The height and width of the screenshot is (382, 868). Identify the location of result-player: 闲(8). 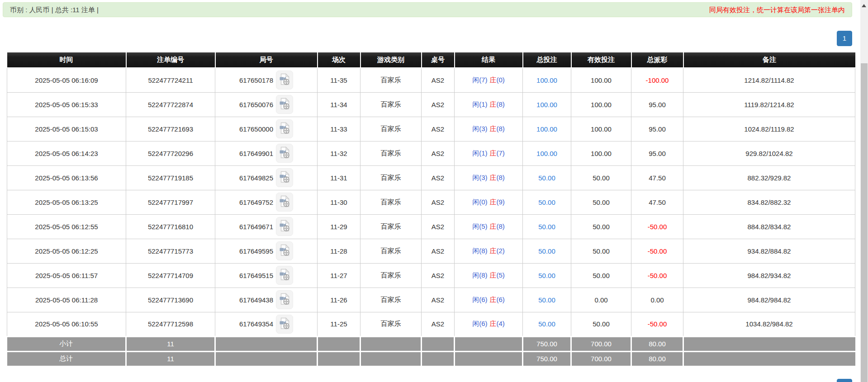
(479, 275).